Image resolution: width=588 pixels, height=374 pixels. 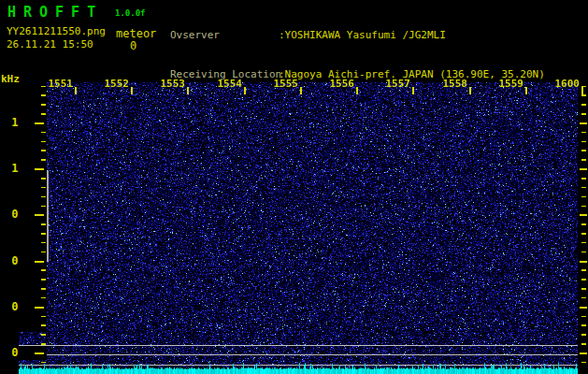 I want to click on station-row-label: Ovserver, so click(x=224, y=36).